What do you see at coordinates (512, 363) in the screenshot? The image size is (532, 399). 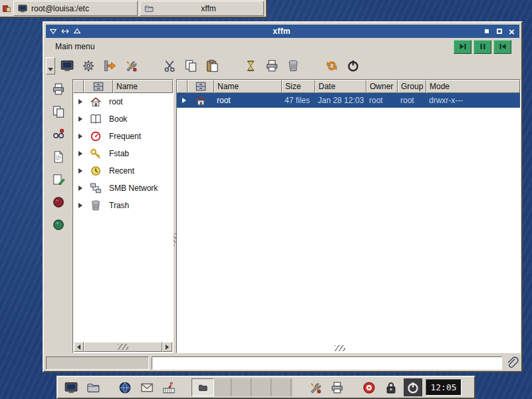 I see `attach-button` at bounding box center [512, 363].